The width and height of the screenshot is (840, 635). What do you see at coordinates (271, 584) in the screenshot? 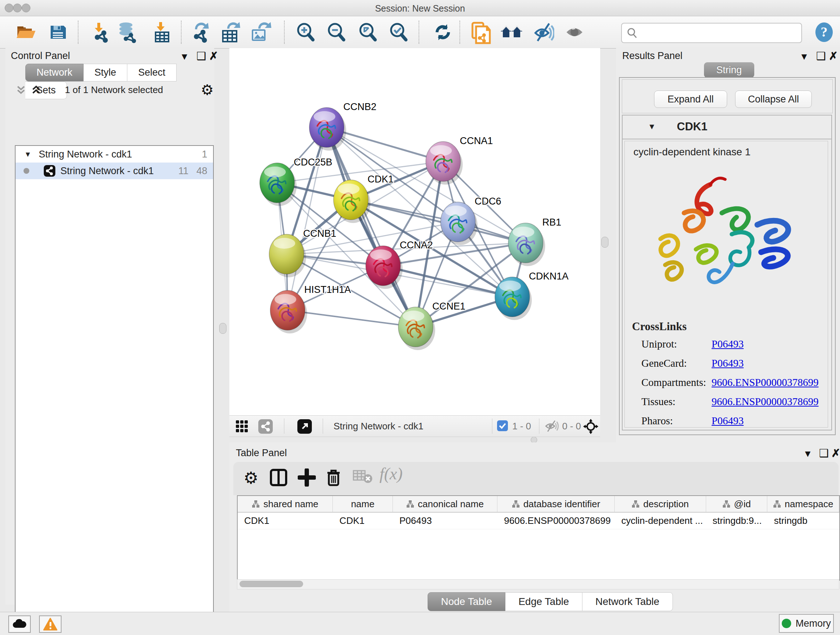
I see `scrollbar-thumb` at bounding box center [271, 584].